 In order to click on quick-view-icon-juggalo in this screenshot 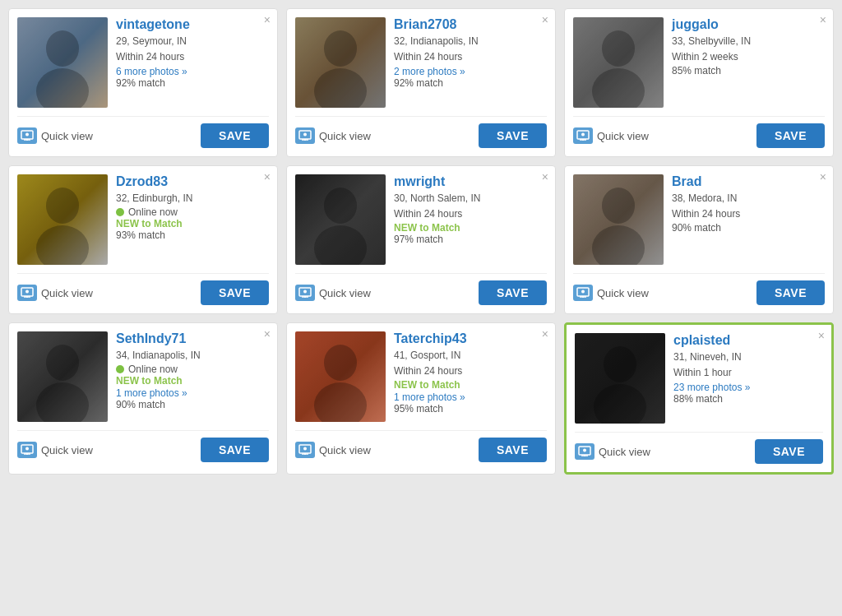, I will do `click(583, 136)`.